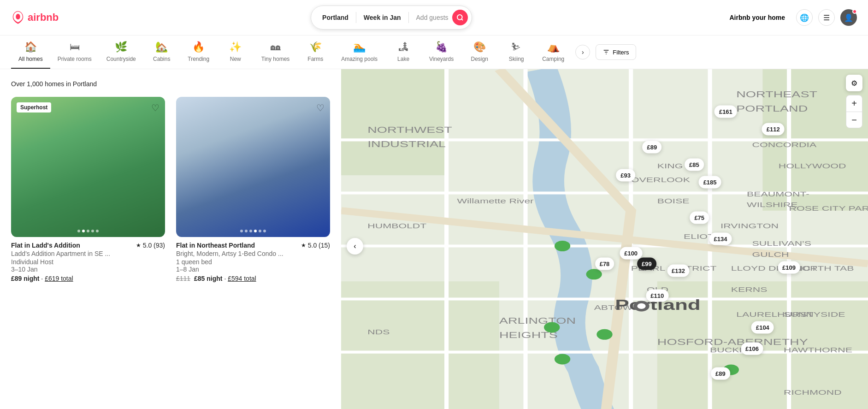 The image size is (868, 409). What do you see at coordinates (54, 84) in the screenshot?
I see `result-count-text: Over 1,000 homes in Portland` at bounding box center [54, 84].